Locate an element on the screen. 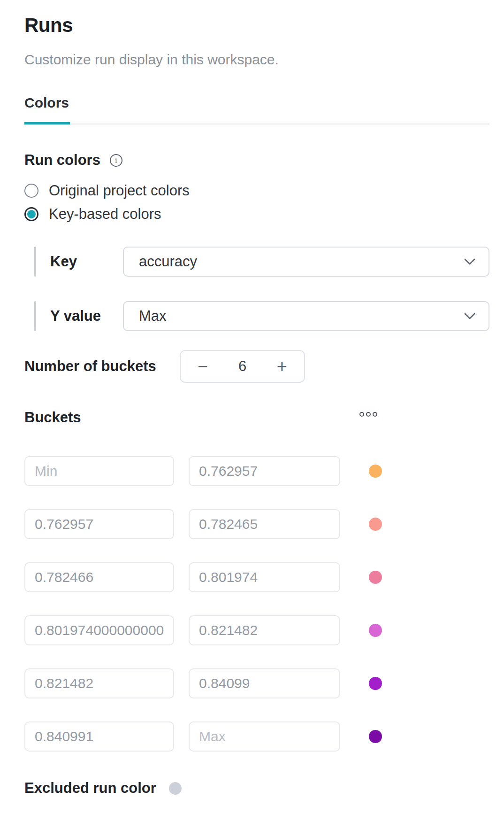 The width and height of the screenshot is (504, 822). decrement-button: − is located at coordinates (203, 366).